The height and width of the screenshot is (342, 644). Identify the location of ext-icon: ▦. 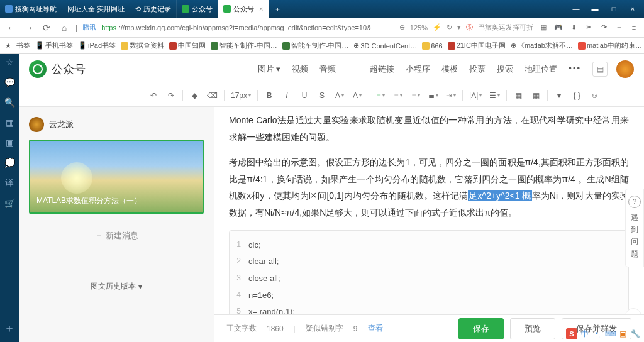
(543, 28).